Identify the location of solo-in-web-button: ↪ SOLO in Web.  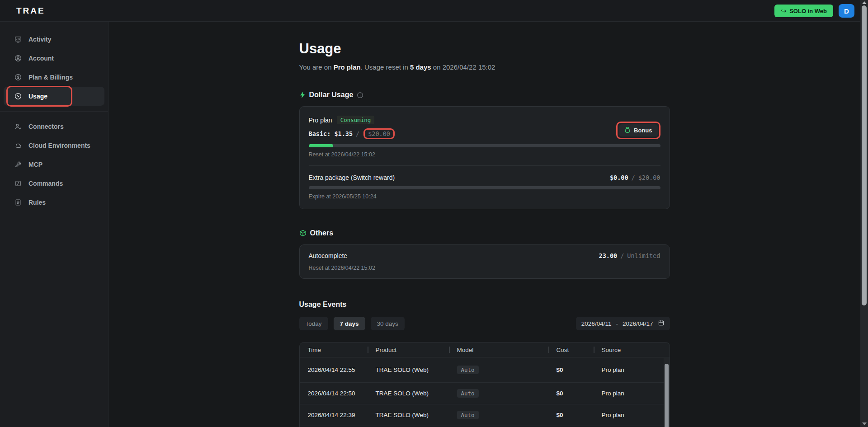
(804, 11).